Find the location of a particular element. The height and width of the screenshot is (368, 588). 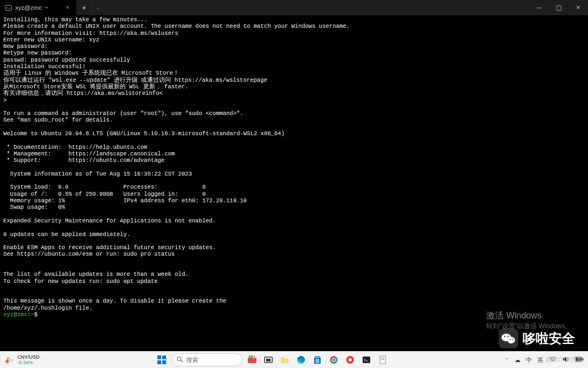

stock-change: -0.34% is located at coordinates (28, 363).